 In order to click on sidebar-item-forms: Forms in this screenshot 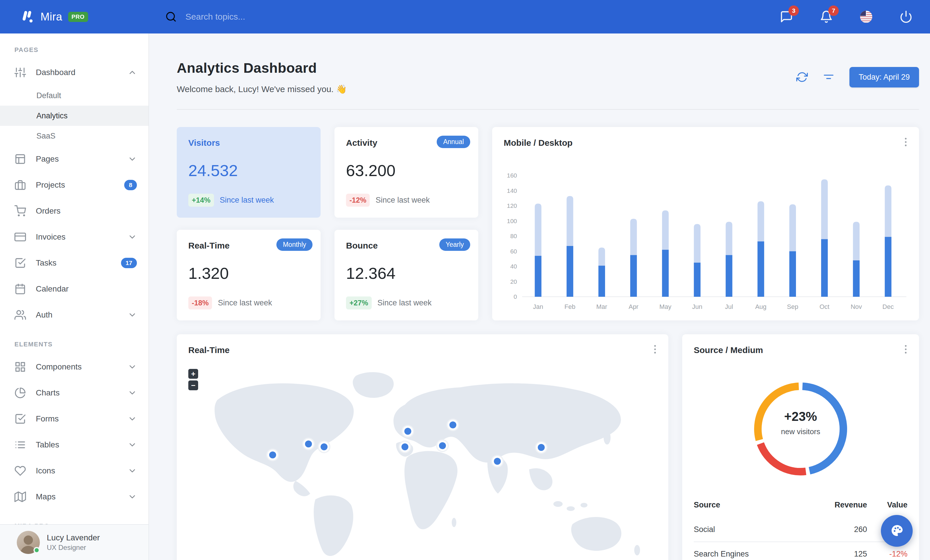, I will do `click(74, 419)`.